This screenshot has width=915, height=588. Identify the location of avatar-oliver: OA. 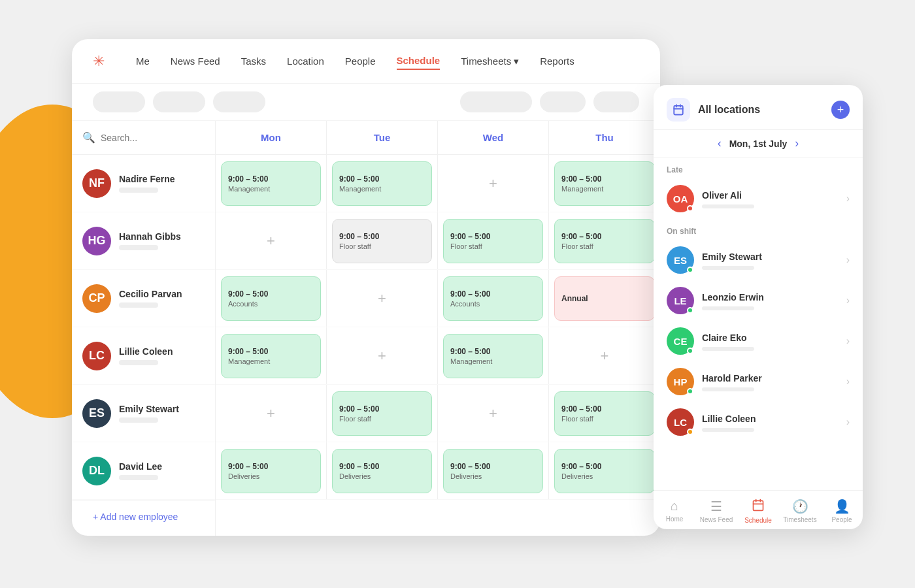
(680, 199).